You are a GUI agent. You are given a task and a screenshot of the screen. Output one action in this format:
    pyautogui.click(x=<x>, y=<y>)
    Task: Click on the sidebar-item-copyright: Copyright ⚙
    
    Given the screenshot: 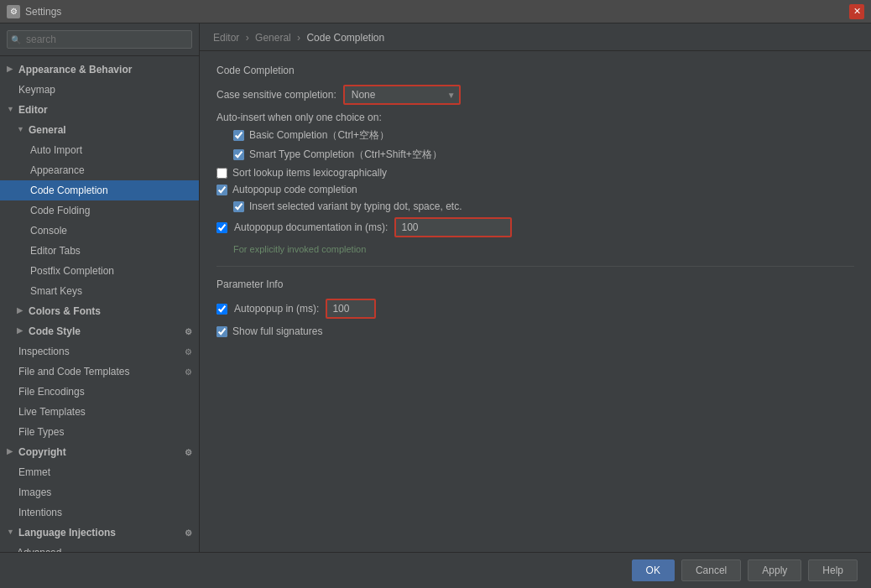 What is the action you would take?
    pyautogui.click(x=99, y=452)
    